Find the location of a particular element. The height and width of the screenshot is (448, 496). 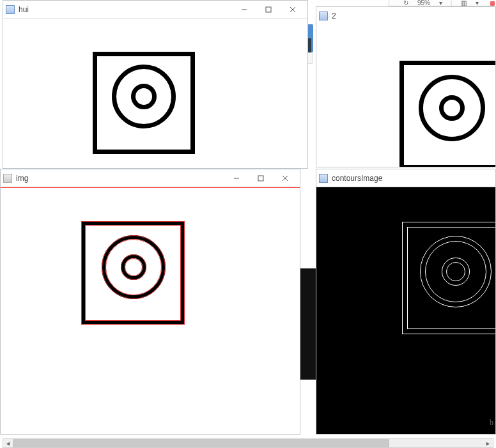

refresh-icon: ↻ is located at coordinates (406, 3).